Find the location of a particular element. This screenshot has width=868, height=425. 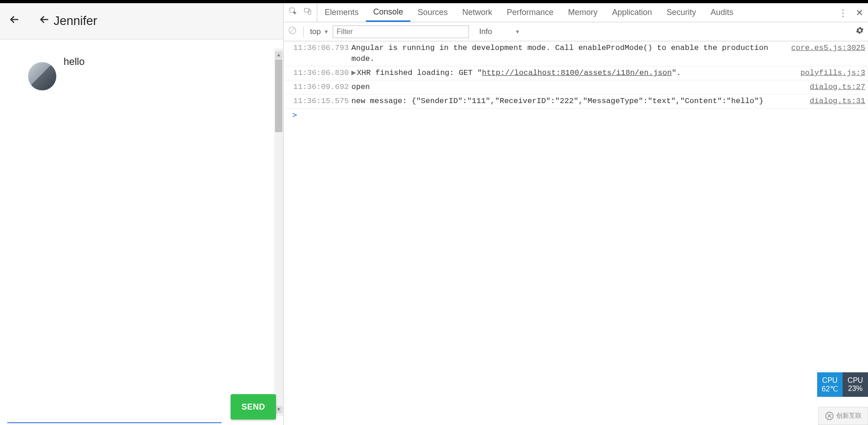

console-prompt: > is located at coordinates (576, 114).